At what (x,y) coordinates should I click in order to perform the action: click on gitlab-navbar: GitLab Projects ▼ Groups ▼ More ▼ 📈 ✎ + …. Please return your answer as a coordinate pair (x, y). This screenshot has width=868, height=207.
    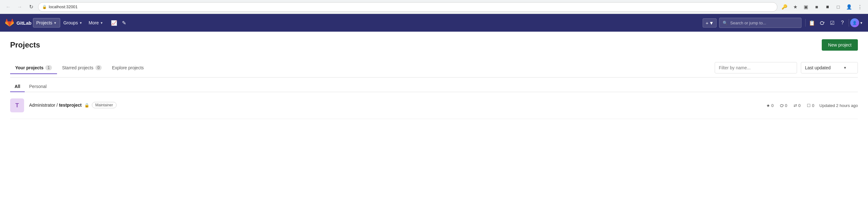
    Looking at the image, I should click on (434, 23).